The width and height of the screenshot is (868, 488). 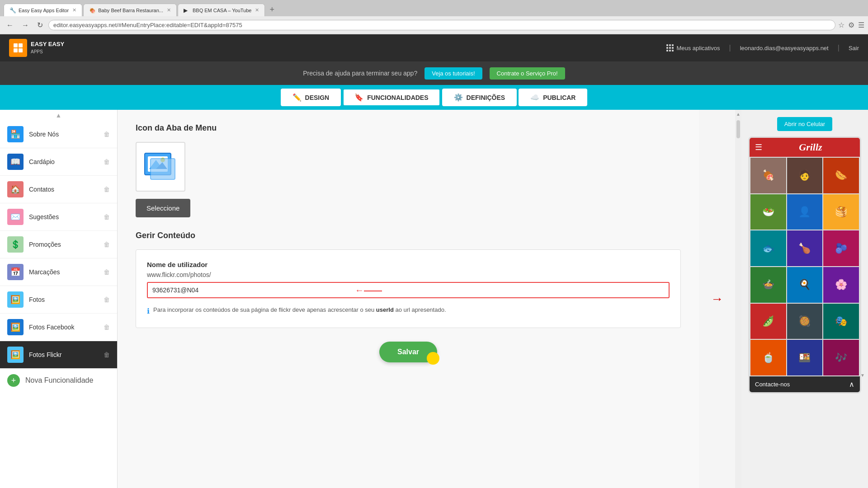 What do you see at coordinates (59, 217) in the screenshot?
I see `sidebar-item-sugestoes: ✉️ Sugestões 🗑` at bounding box center [59, 217].